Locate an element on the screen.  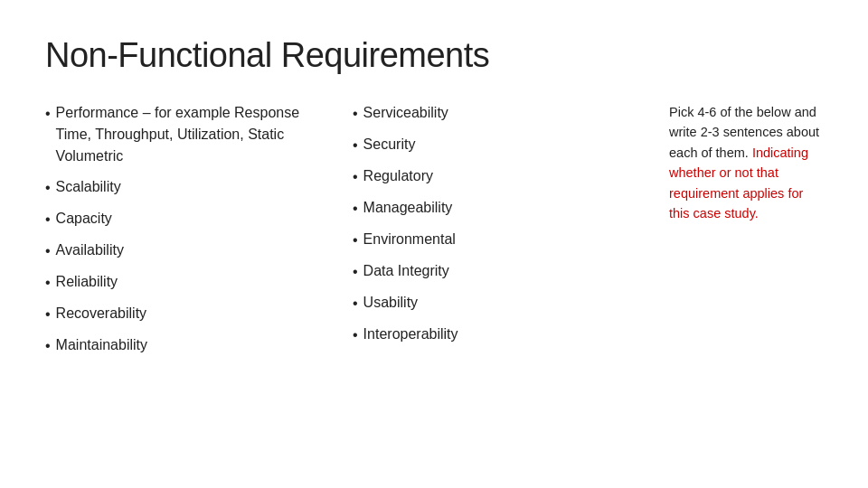
list-item: • Serviceability is located at coordinates (497, 114).